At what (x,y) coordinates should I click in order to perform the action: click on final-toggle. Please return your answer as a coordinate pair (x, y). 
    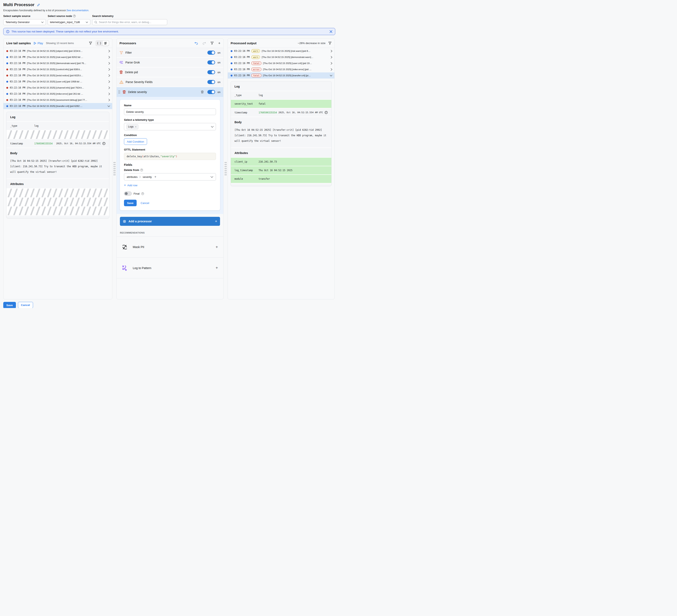
    Looking at the image, I should click on (128, 193).